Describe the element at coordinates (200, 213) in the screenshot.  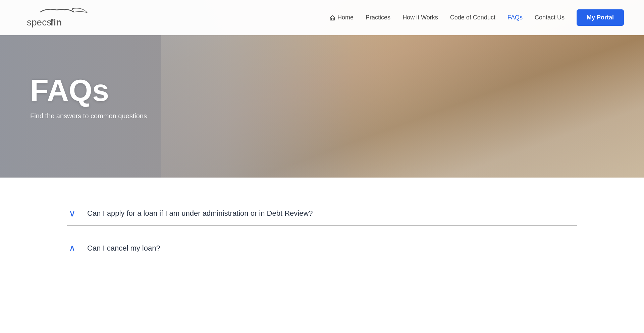
I see `faq-text-1: Can I apply for a loan if I am under adm…` at that location.